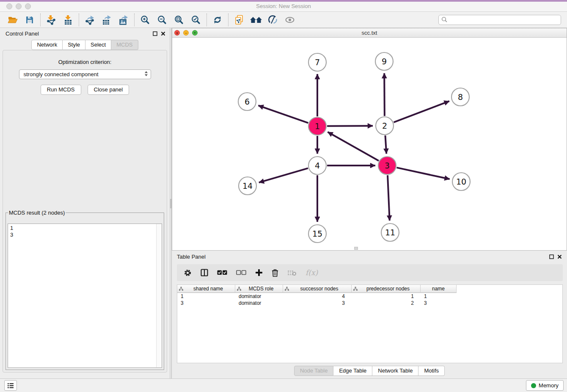 The width and height of the screenshot is (567, 392). I want to click on control-panel-tabs: NetworkStyleSelectMCDS, so click(85, 45).